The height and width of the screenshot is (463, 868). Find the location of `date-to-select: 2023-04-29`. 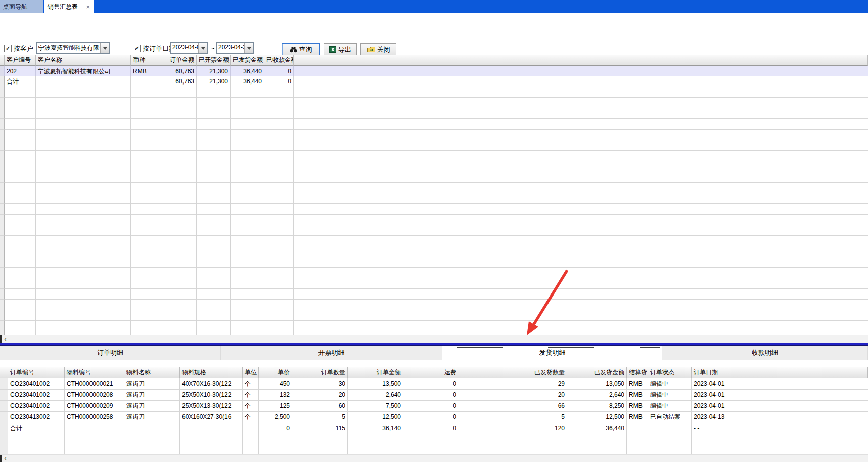

date-to-select: 2023-04-29 is located at coordinates (235, 48).